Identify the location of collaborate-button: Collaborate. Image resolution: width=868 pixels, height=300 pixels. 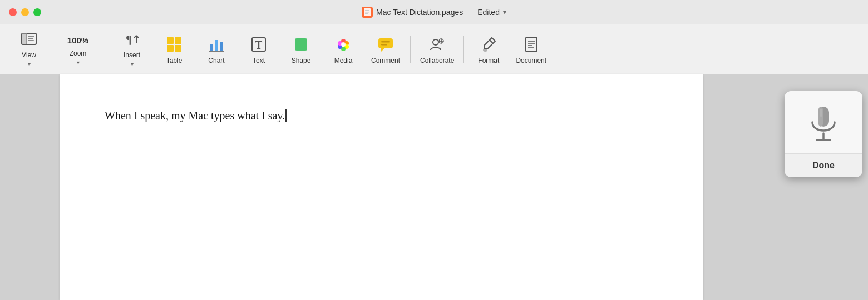
(437, 49).